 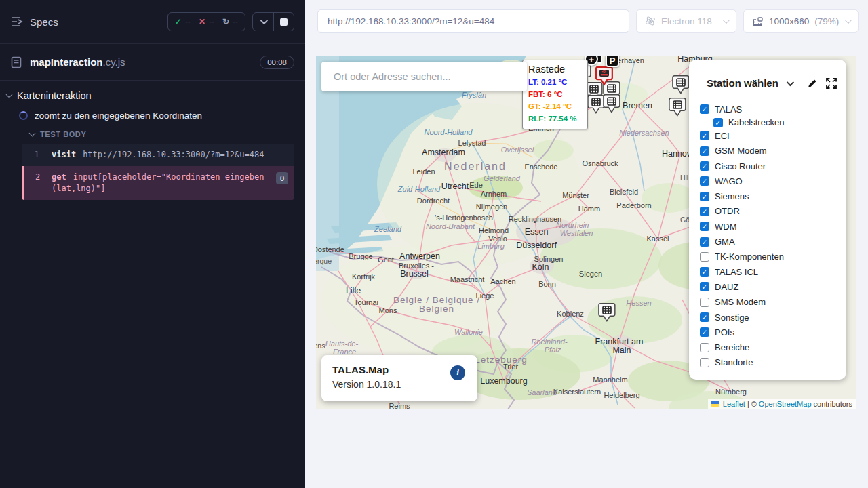 I want to click on station-filter-dauz: ✓DAUZ, so click(x=770, y=287).